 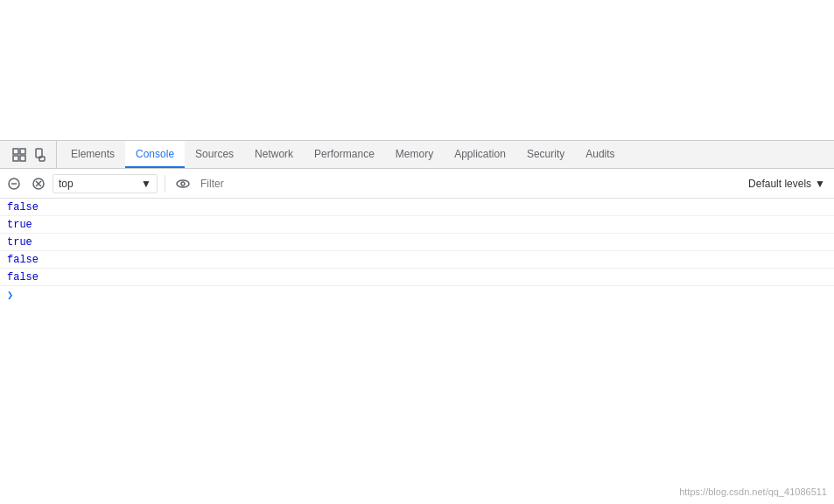 What do you see at coordinates (820, 184) in the screenshot?
I see `default-levels-arrow: ▼` at bounding box center [820, 184].